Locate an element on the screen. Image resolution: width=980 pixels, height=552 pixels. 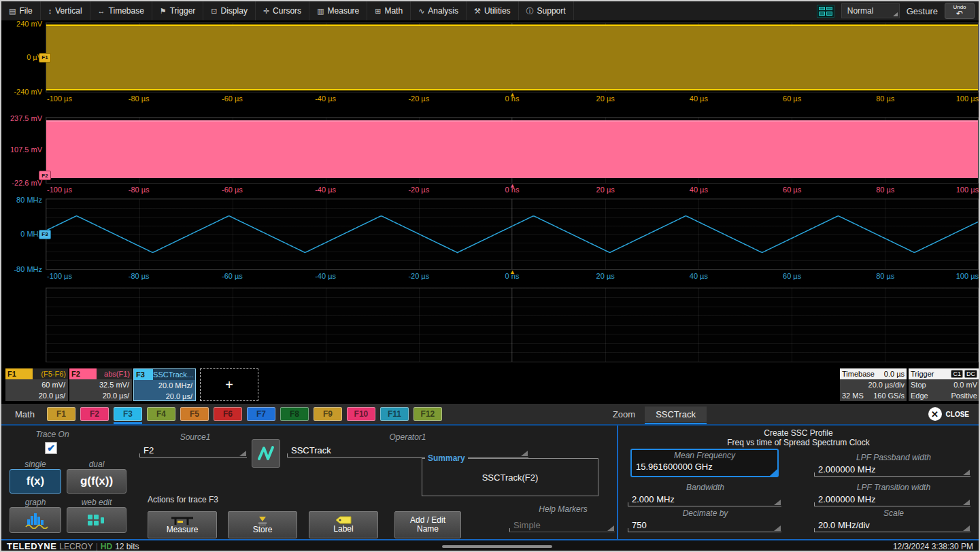
f3-descriptor-formula: SSCTrack... is located at coordinates (174, 375).